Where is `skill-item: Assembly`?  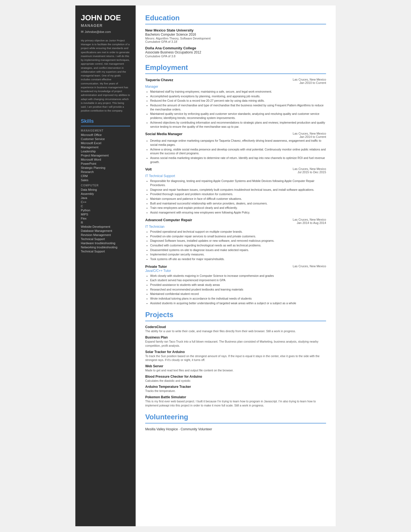 skill-item: Assembly is located at coordinates (105, 194).